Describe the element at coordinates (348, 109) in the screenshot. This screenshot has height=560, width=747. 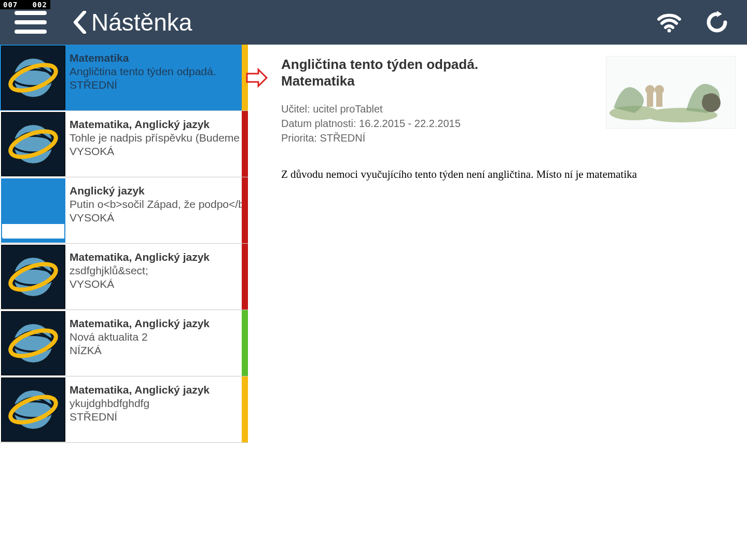
I see `teacher-value: ucitel proTablet` at that location.